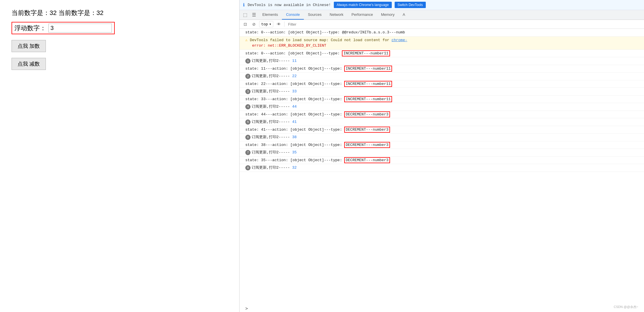 The image size is (644, 312). Describe the element at coordinates (295, 84) in the screenshot. I see `log-text-before: state: 22---action: [object Object]---ty…` at that location.